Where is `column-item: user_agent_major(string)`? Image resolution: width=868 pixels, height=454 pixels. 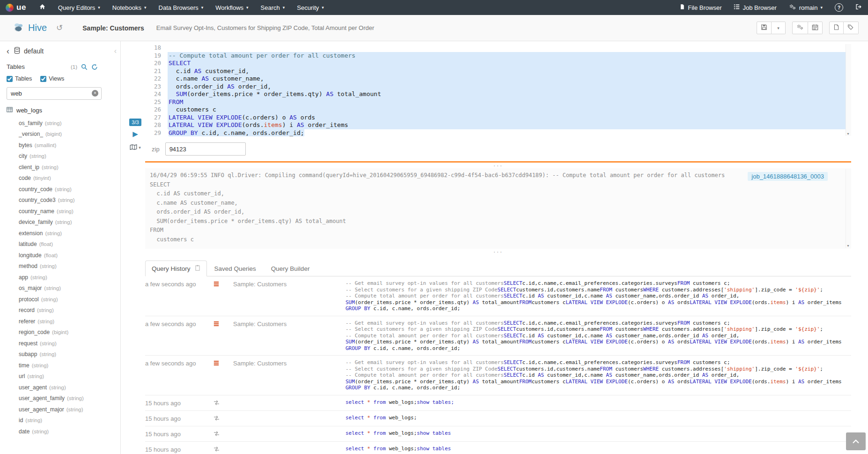 column-item: user_agent_major(string) is located at coordinates (61, 409).